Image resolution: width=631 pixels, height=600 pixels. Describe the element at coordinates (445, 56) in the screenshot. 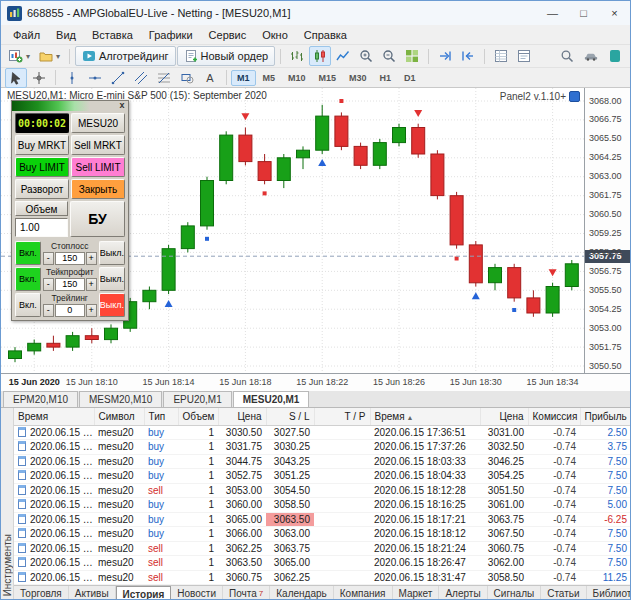

I see `auto-scroll-button` at that location.